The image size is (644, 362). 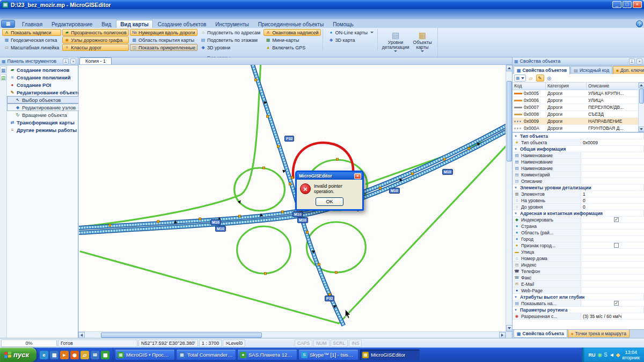 What do you see at coordinates (422, 42) in the screenshot?
I see `ribbon-big-button: ▦ Объекты карты` at bounding box center [422, 42].